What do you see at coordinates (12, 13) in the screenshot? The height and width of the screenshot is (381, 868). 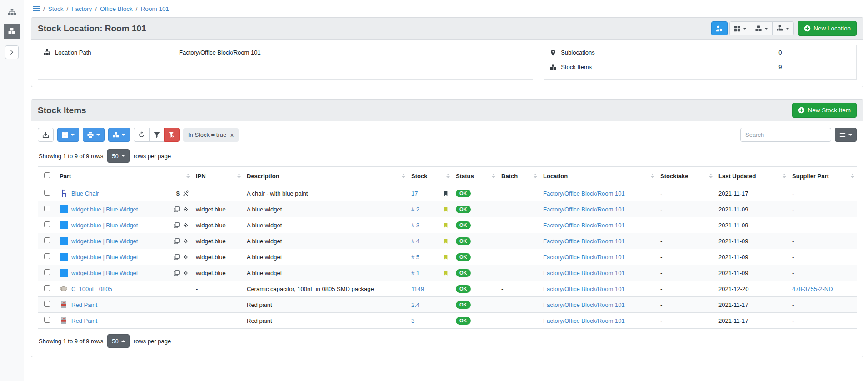 I see `sitemap-icon` at bounding box center [12, 13].